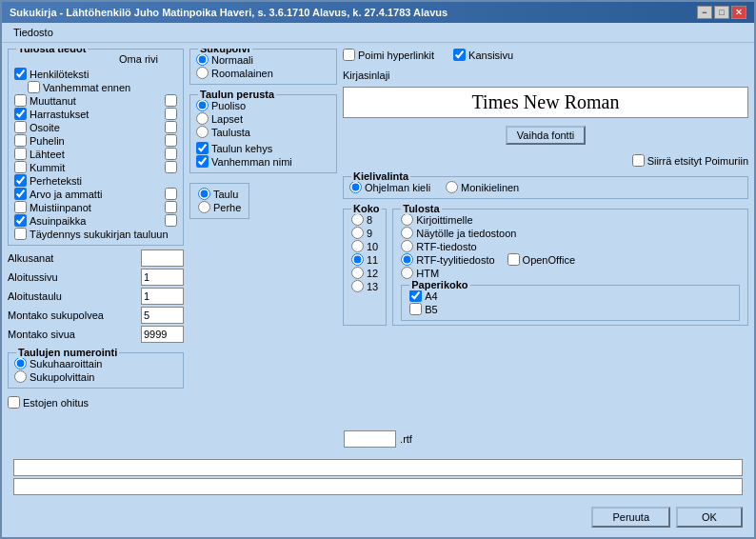 Image resolution: width=756 pixels, height=539 pixels. Describe the element at coordinates (227, 119) in the screenshot. I see `lapset-label: Lapset` at that location.